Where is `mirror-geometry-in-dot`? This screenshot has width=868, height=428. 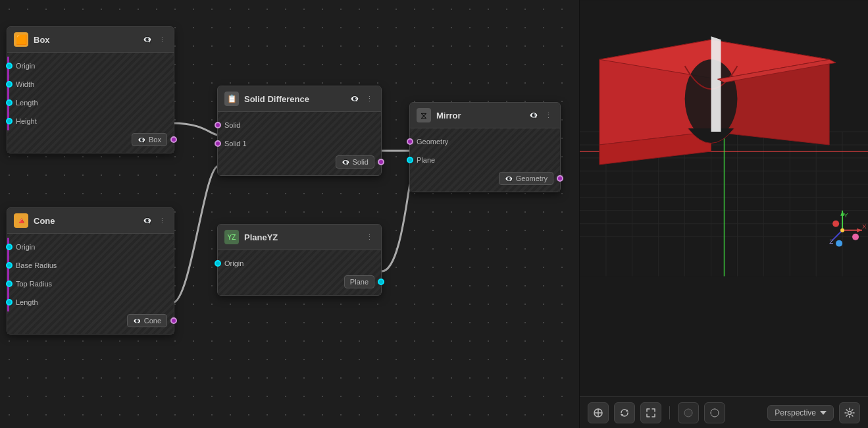 mirror-geometry-in-dot is located at coordinates (410, 142).